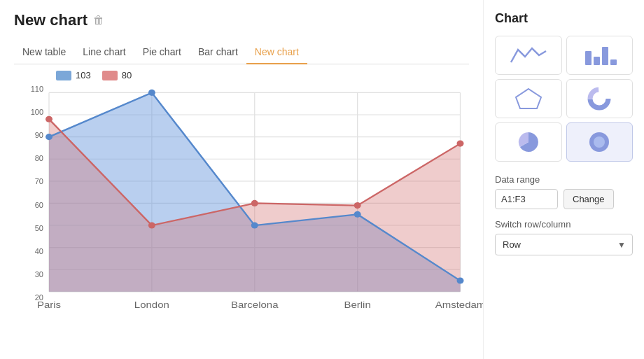  I want to click on tab-pie-chart: Pie chart, so click(162, 52).